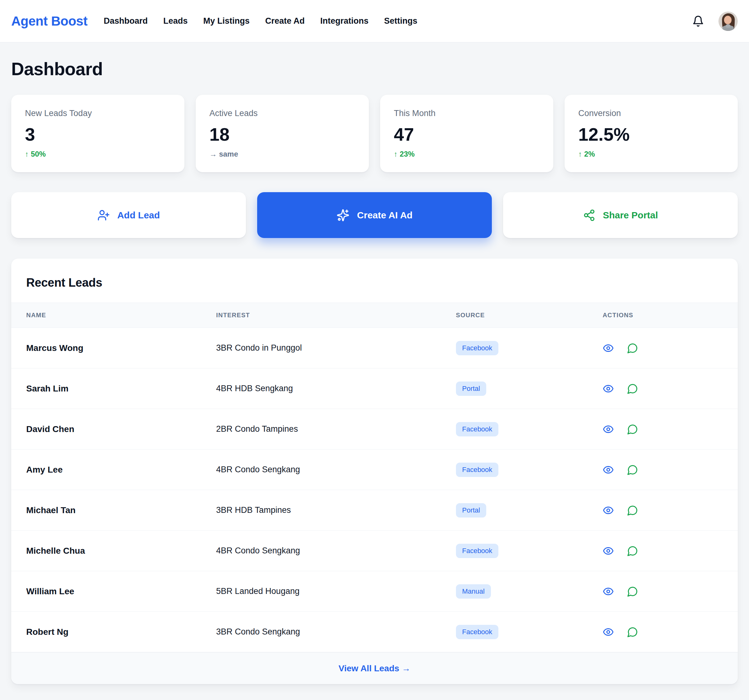  Describe the element at coordinates (226, 21) in the screenshot. I see `nav-item-my-listings: My Listings` at that location.